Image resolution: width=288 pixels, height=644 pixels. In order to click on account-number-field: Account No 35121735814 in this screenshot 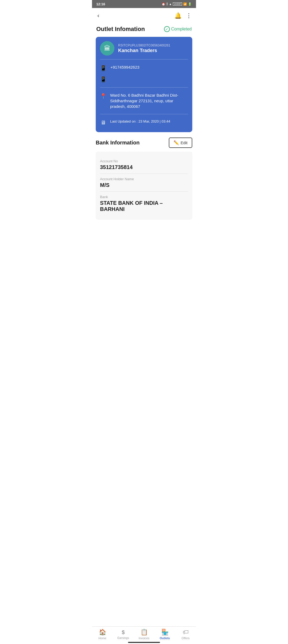, I will do `click(144, 165)`.